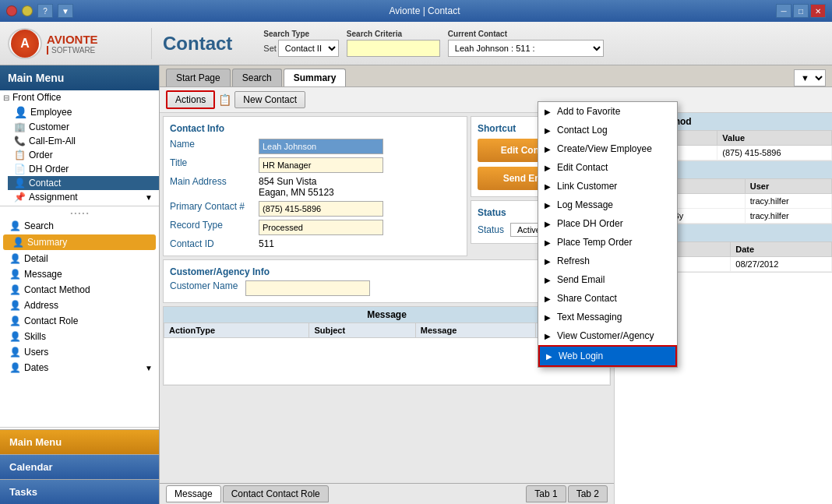 Image resolution: width=832 pixels, height=504 pixels. Describe the element at coordinates (79, 352) in the screenshot. I see `sidebar-nav-users: 👤 Users` at that location.